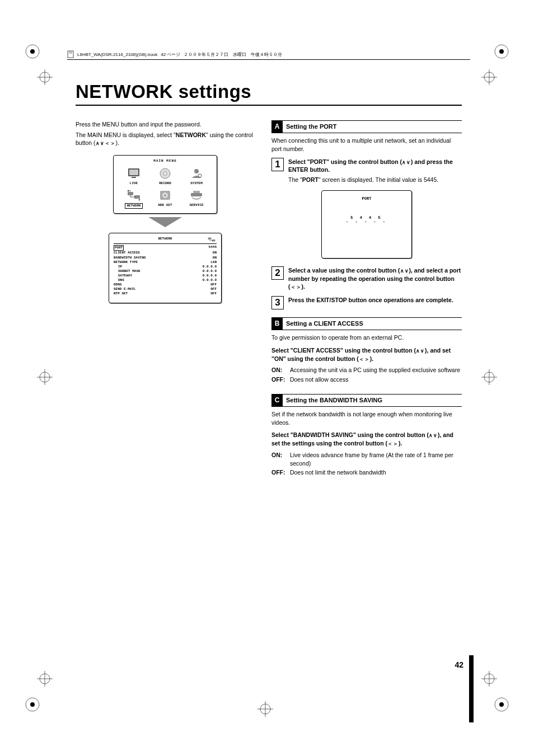 Image resolution: width=534 pixels, height=756 pixels. What do you see at coordinates (165, 276) in the screenshot?
I see `network-menu-row: GATEWAY0.0.0.0` at bounding box center [165, 276].